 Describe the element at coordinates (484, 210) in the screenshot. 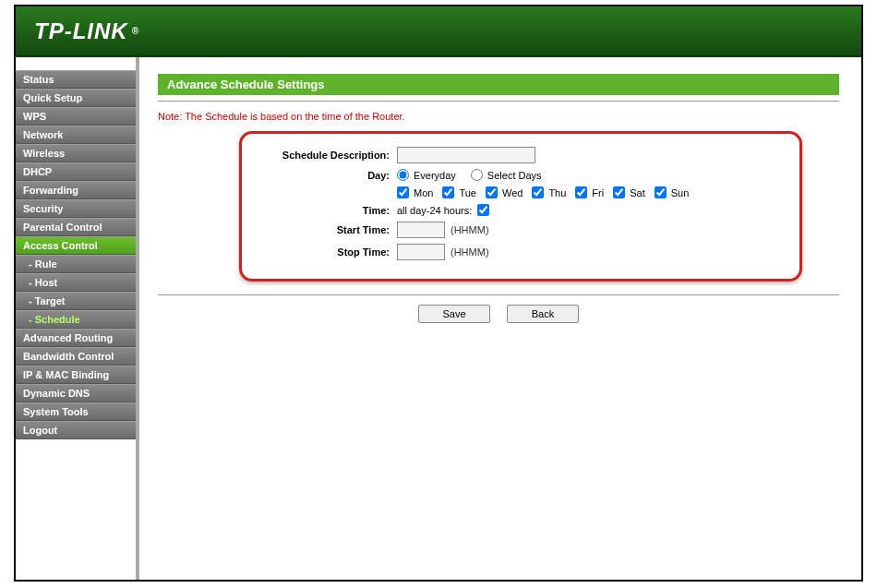

I see `allday-checkbox` at that location.